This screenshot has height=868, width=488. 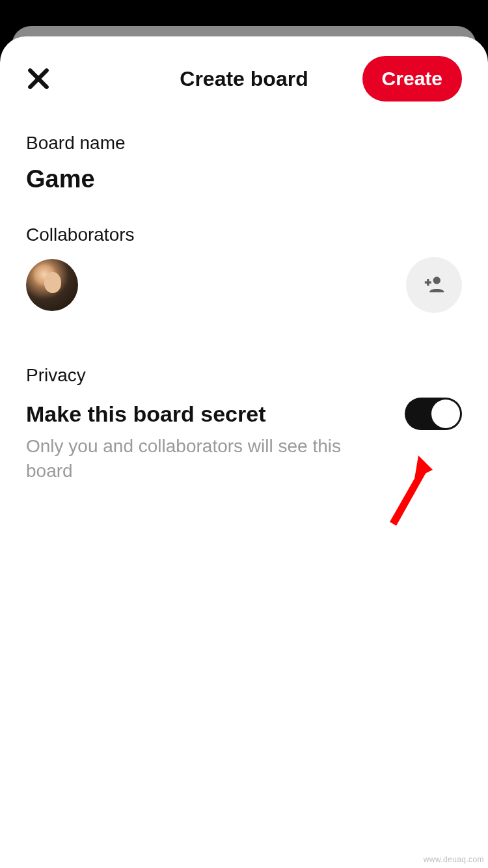 I want to click on create-button: Create, so click(x=413, y=79).